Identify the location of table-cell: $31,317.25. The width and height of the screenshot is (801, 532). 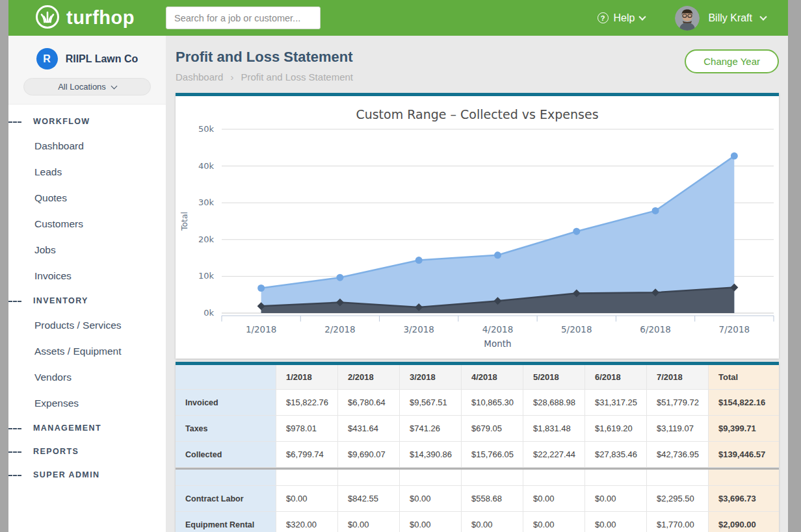
(616, 403).